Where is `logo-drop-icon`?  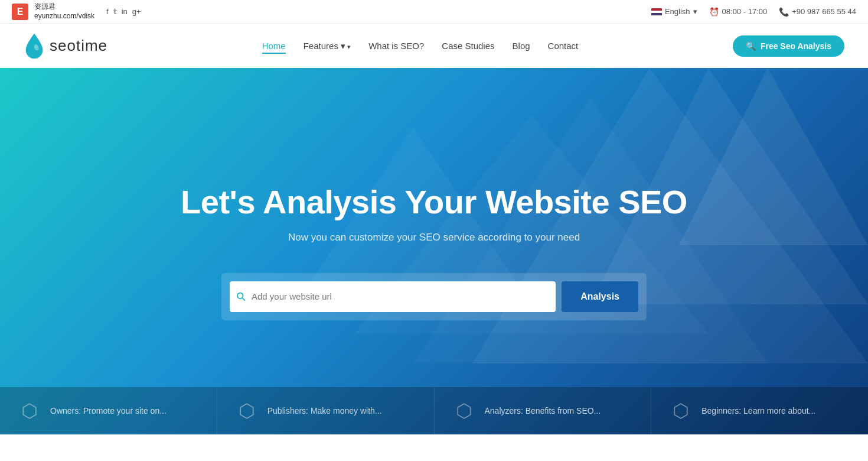
logo-drop-icon is located at coordinates (34, 46).